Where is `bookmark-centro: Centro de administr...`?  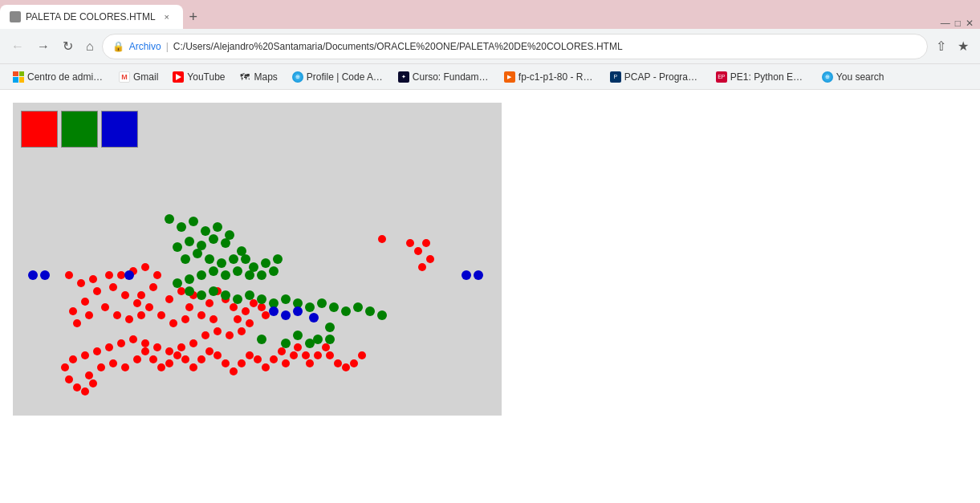
bookmark-centro: Centro de administr... is located at coordinates (59, 77).